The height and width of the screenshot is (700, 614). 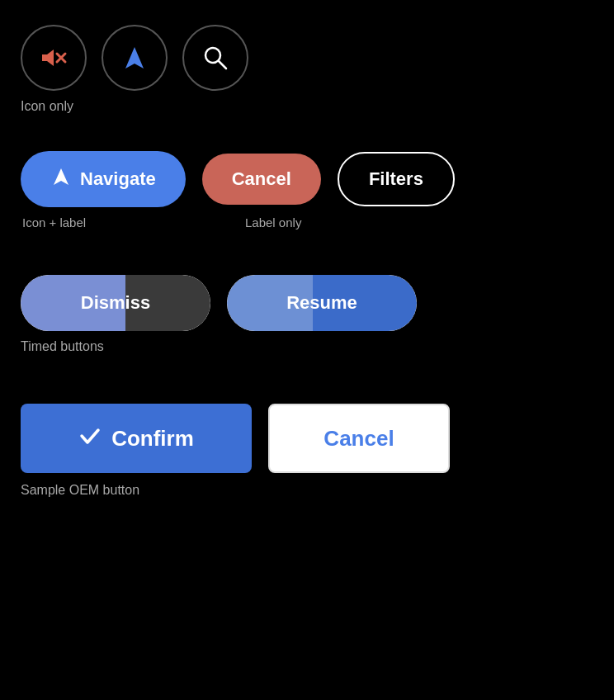 What do you see at coordinates (153, 439) in the screenshot?
I see `confirm-label: Confirm` at bounding box center [153, 439].